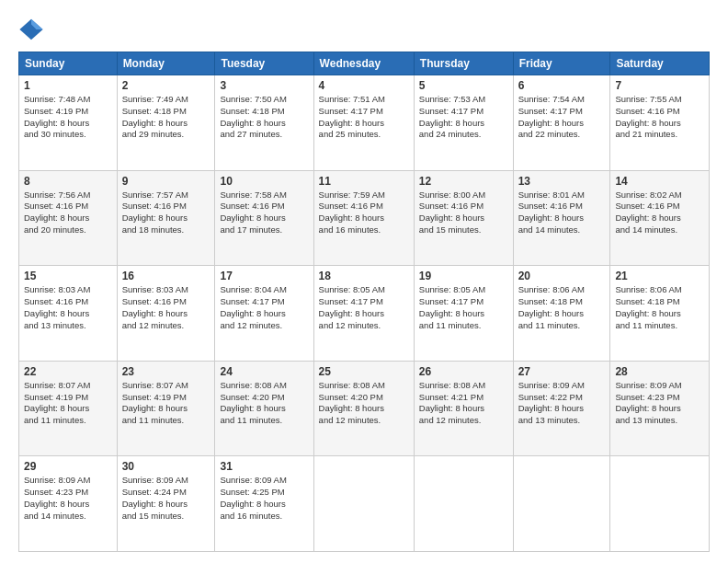  I want to click on calendar-day-cell: 8Sunrise: 7:56 AMSunset: 4:16 PMDaylight…, so click(68, 218).